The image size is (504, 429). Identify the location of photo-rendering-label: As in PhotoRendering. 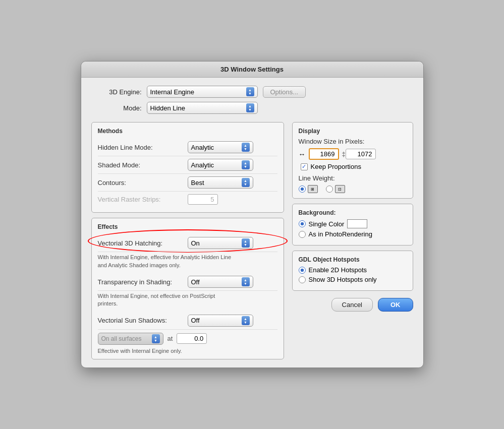
(341, 234).